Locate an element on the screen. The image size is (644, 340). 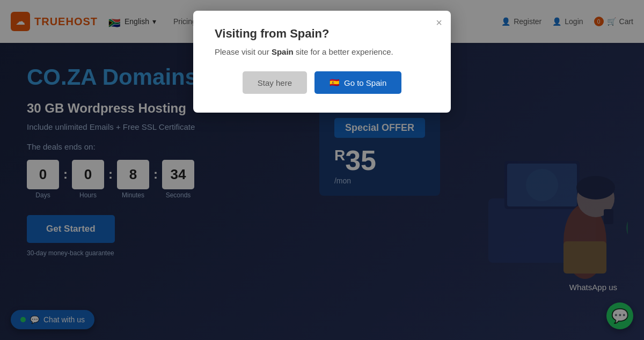
modal-actions: Stay here 🇪🇸 Go to Spain is located at coordinates (322, 83).